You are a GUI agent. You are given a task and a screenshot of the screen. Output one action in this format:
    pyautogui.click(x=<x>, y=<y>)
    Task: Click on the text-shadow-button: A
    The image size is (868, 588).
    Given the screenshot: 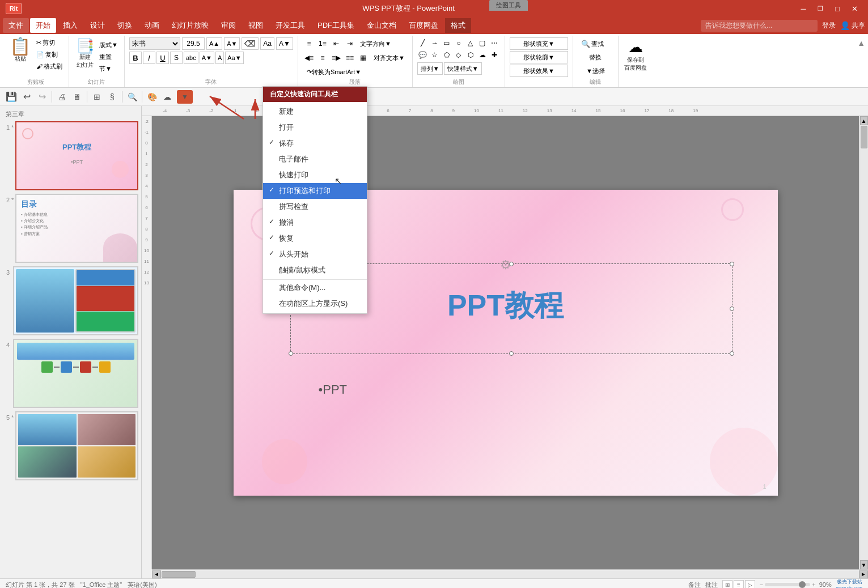 What is the action you would take?
    pyautogui.click(x=220, y=58)
    